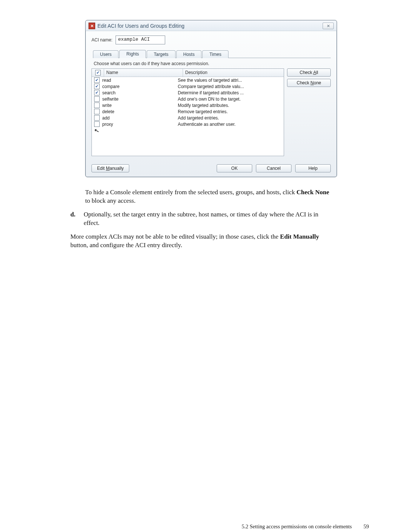 The width and height of the screenshot is (400, 532). I want to click on page-footer: 5.2 Setting access permissions on consol…, so click(305, 527).